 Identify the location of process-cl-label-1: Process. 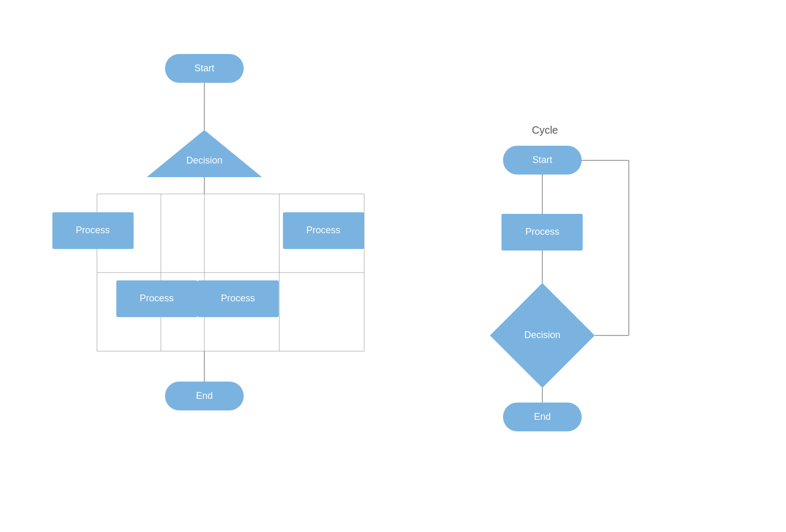
(156, 298).